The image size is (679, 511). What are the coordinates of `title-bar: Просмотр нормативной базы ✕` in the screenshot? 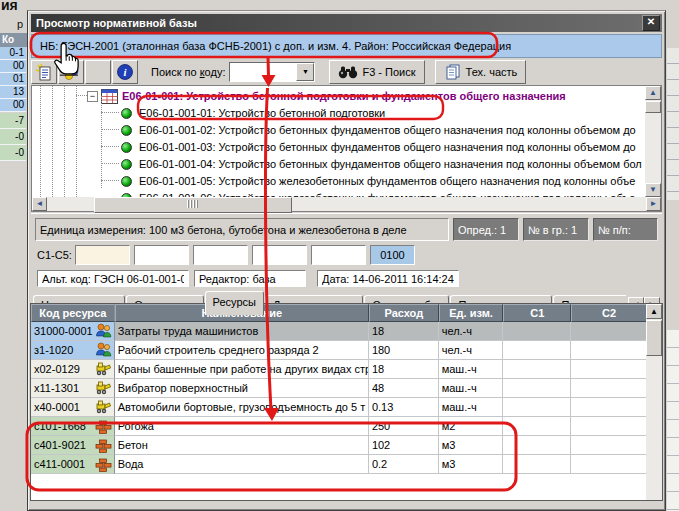 It's located at (346, 23).